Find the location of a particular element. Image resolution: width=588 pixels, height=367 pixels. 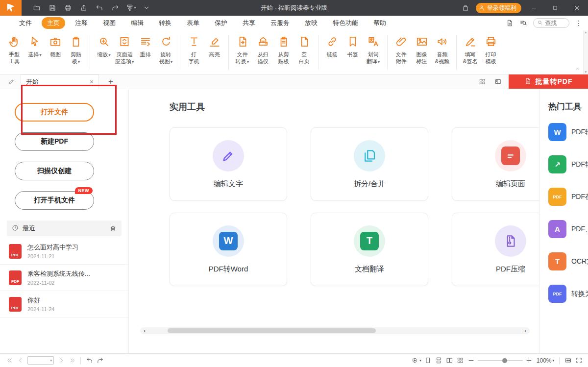

new-tab-button: + is located at coordinates (111, 82).